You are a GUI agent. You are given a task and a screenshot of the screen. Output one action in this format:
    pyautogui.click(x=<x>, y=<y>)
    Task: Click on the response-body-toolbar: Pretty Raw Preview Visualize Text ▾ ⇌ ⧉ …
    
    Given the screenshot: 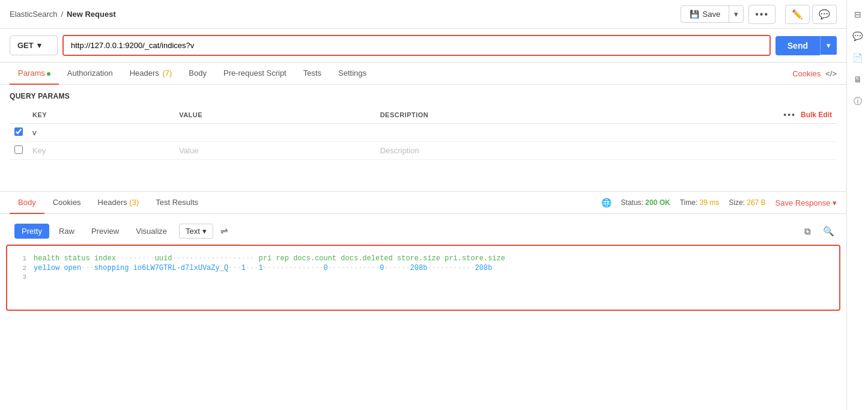 What is the action you would take?
    pyautogui.click(x=423, y=230)
    